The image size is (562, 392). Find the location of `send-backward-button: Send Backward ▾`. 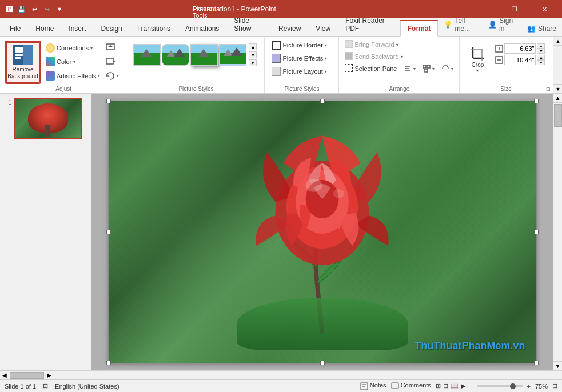

send-backward-button: Send Backward ▾ is located at coordinates (374, 57).